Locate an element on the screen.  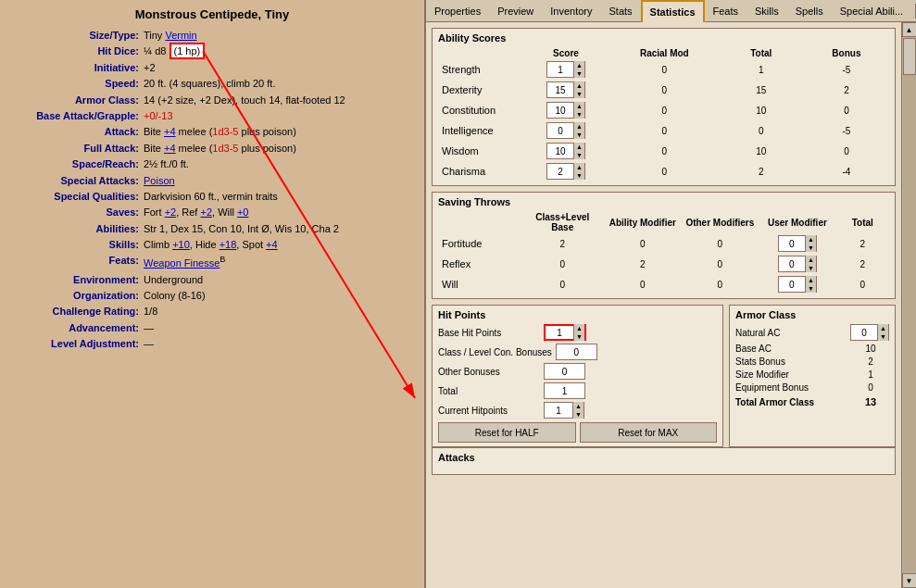
total-hp-row: Total is located at coordinates (578, 391).